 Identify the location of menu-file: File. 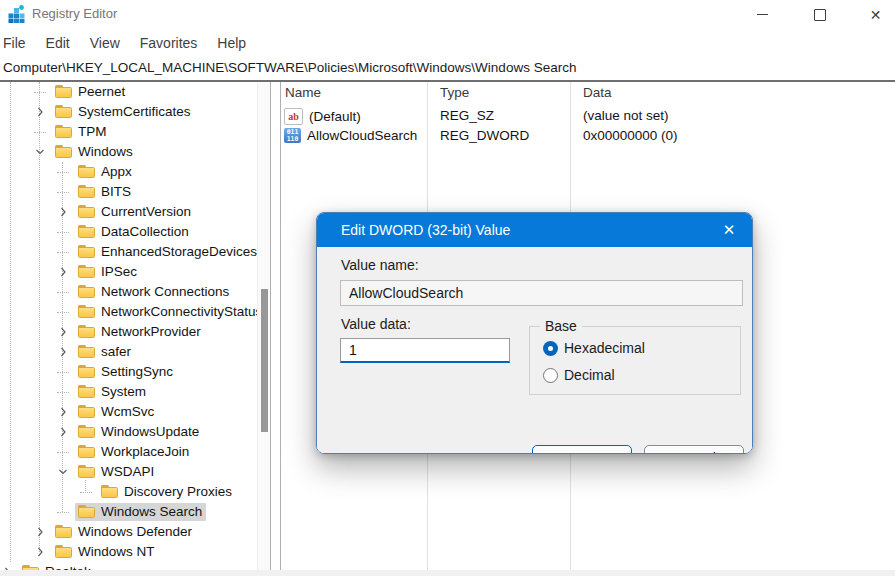
(18, 43).